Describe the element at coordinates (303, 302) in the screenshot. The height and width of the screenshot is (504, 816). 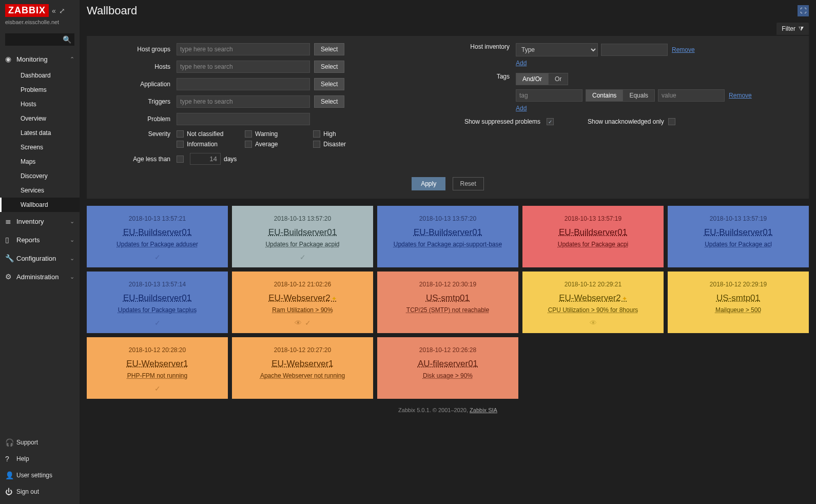
I see `problem-tile: 2018-10-12 21:02:26 EU-Webserver2✦ Ram U…` at that location.